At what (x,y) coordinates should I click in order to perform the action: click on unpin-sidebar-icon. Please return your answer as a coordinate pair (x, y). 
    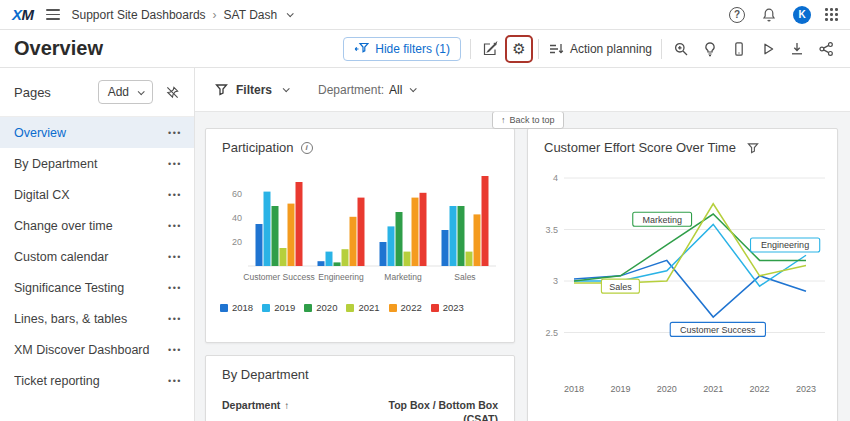
    Looking at the image, I should click on (172, 92).